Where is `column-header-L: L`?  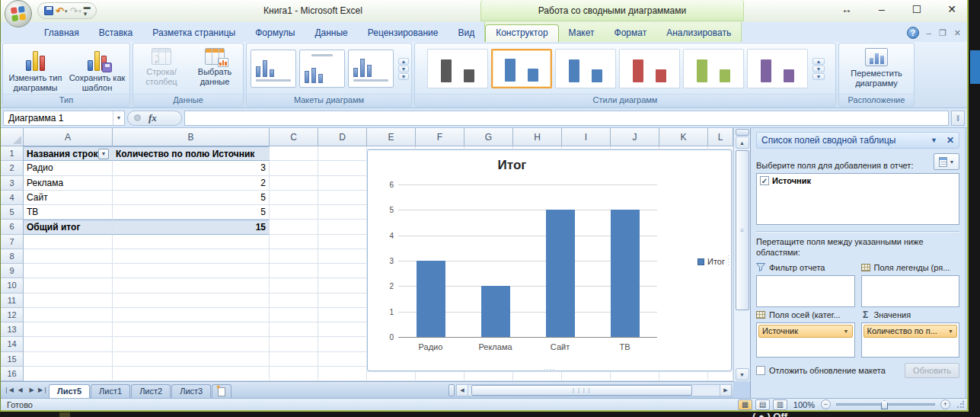
column-header-L: L is located at coordinates (720, 137).